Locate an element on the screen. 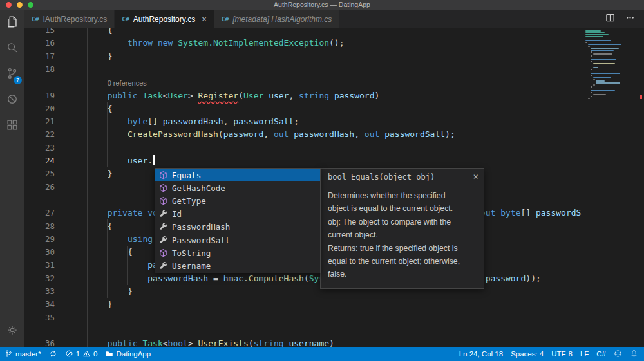 This screenshot has height=361, width=644. gear-icon is located at coordinates (12, 331).